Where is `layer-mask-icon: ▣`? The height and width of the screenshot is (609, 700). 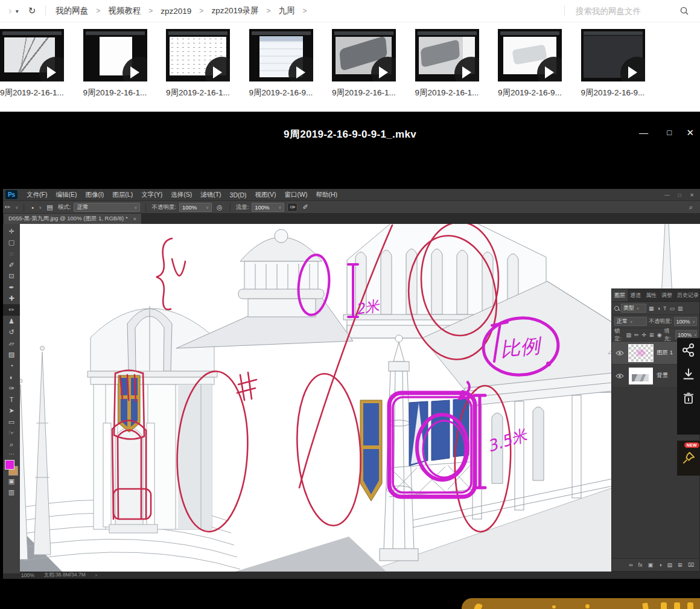
layer-mask-icon: ▣ is located at coordinates (651, 565).